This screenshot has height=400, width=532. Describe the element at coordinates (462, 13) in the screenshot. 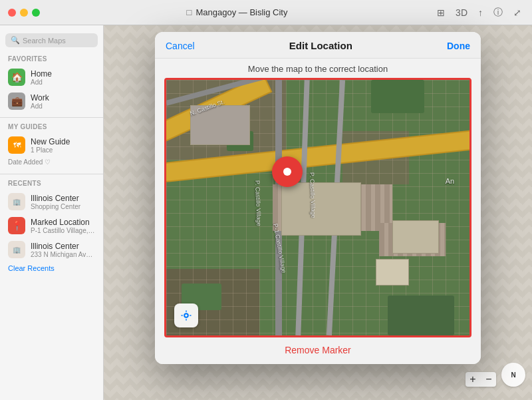

I see `3d-button: 3D` at that location.